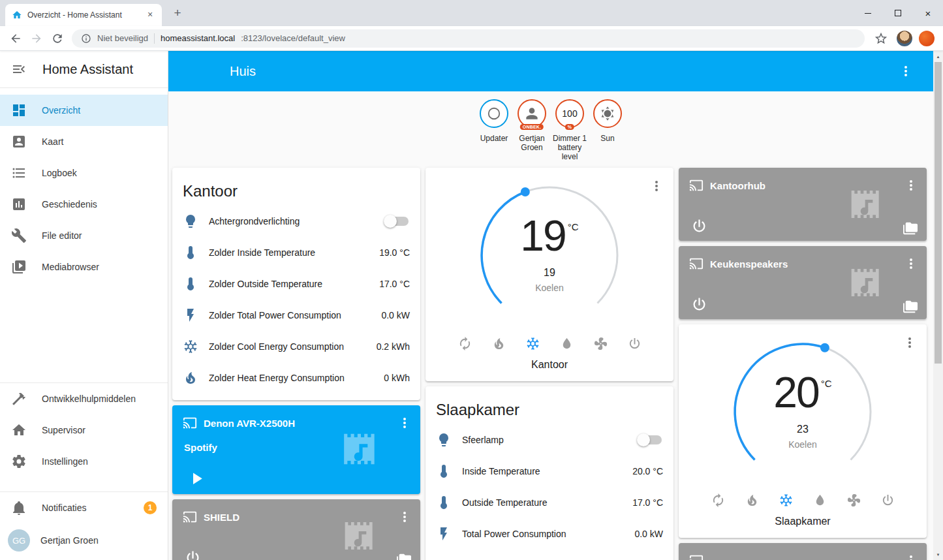  What do you see at coordinates (150, 15) in the screenshot?
I see `tab-close-icon: ×` at bounding box center [150, 15].